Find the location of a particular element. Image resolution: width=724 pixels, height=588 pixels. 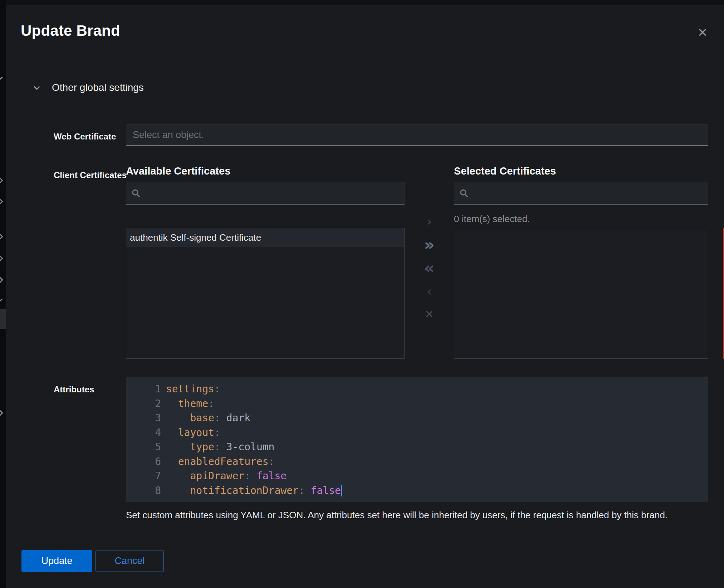

other-global-settings-toggle: Other global settings is located at coordinates (89, 88).